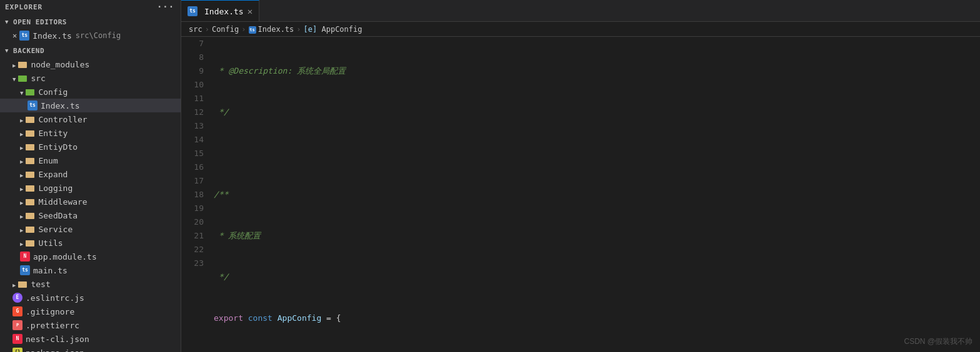  What do you see at coordinates (90, 270) in the screenshot?
I see `sidebar-item-main-ts: ts main.ts` at bounding box center [90, 270].